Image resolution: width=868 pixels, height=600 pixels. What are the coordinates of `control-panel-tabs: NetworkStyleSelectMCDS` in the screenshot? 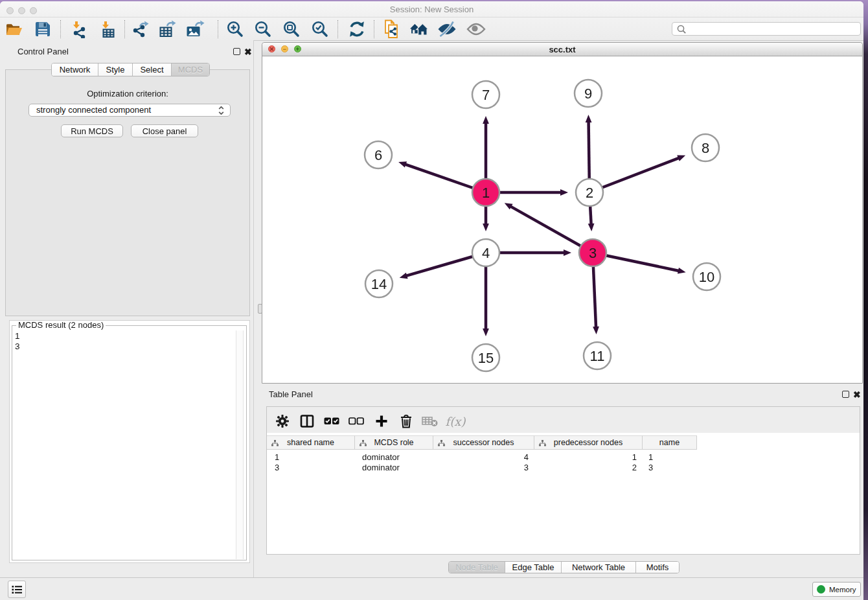 It's located at (131, 70).